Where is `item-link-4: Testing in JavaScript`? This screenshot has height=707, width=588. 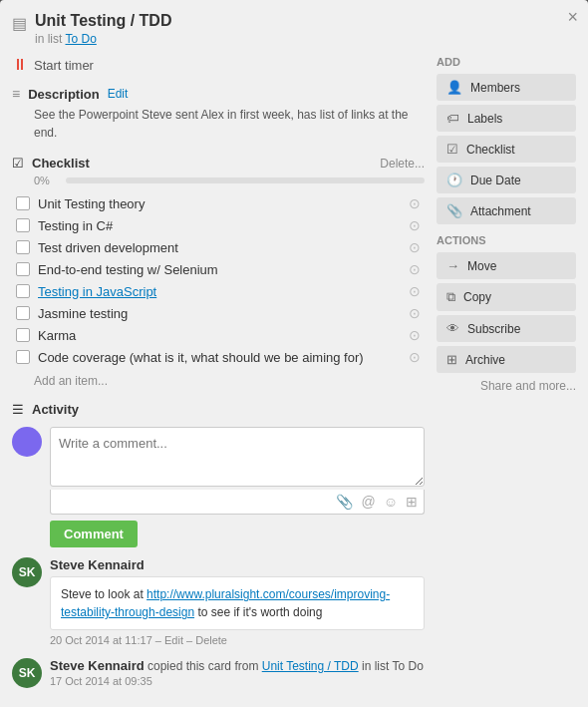
item-link-4: Testing in JavaScript is located at coordinates (98, 291).